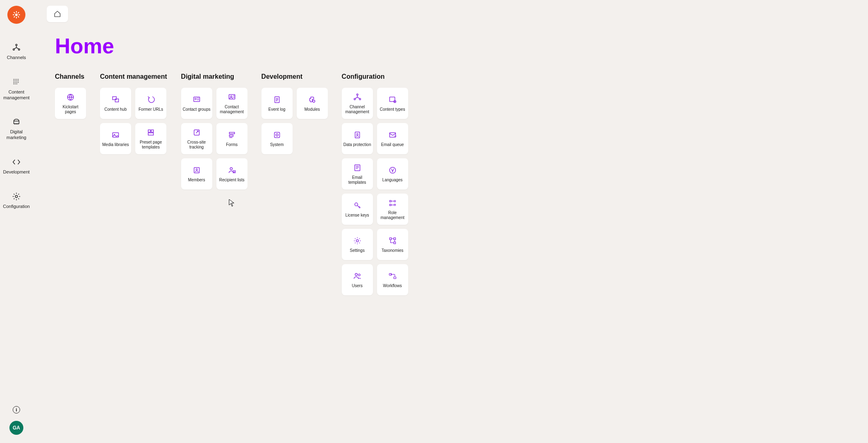 This screenshot has width=868, height=443. Describe the element at coordinates (393, 103) in the screenshot. I see `tile-content-types: Content types` at that location.